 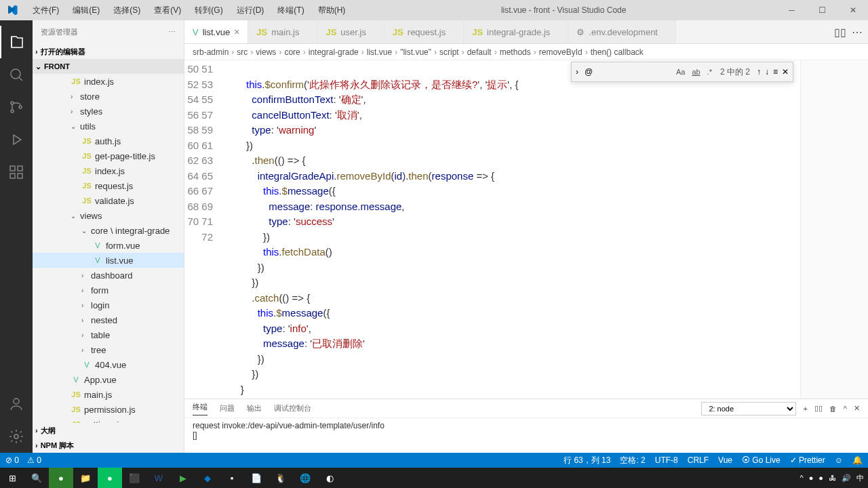 I want to click on breadcrumb-item: "list.vue", so click(x=416, y=52).